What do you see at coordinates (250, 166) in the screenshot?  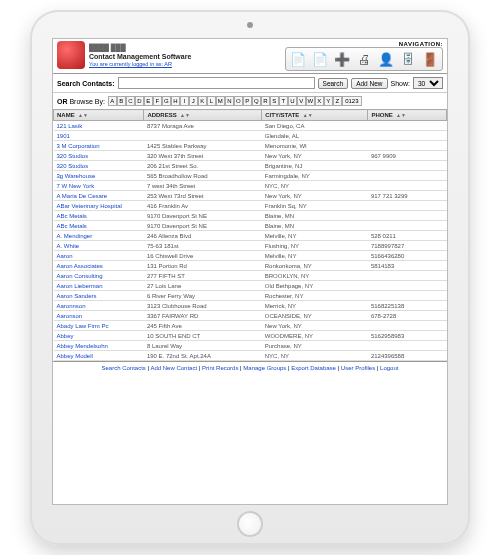 I see `table-row: 320 Studios206 21st Street So.Brigantine…` at bounding box center [250, 166].